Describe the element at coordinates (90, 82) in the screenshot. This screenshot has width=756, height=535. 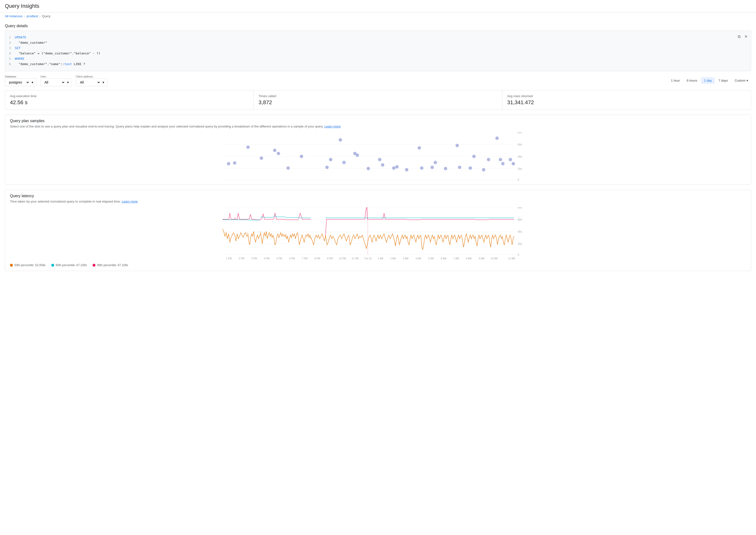
I see `client-address-select: All` at that location.